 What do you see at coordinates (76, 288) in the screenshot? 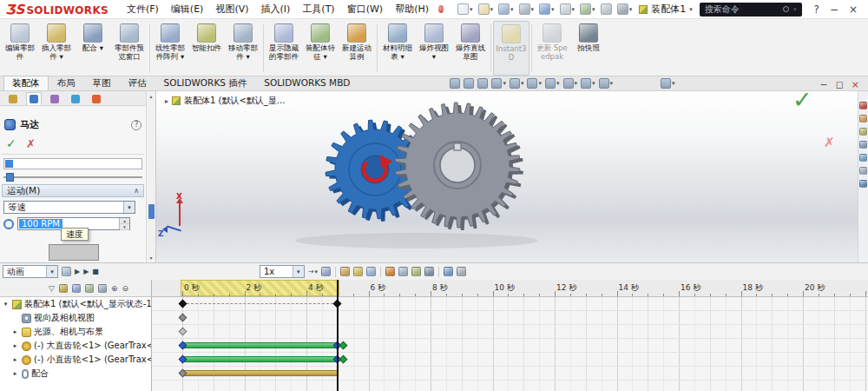
I see `filter-driving-button` at bounding box center [76, 288].